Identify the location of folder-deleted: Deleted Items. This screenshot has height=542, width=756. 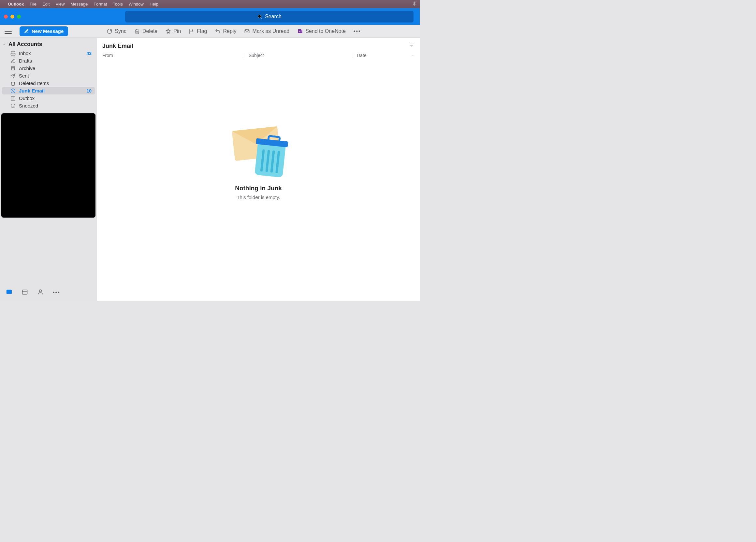
(48, 83).